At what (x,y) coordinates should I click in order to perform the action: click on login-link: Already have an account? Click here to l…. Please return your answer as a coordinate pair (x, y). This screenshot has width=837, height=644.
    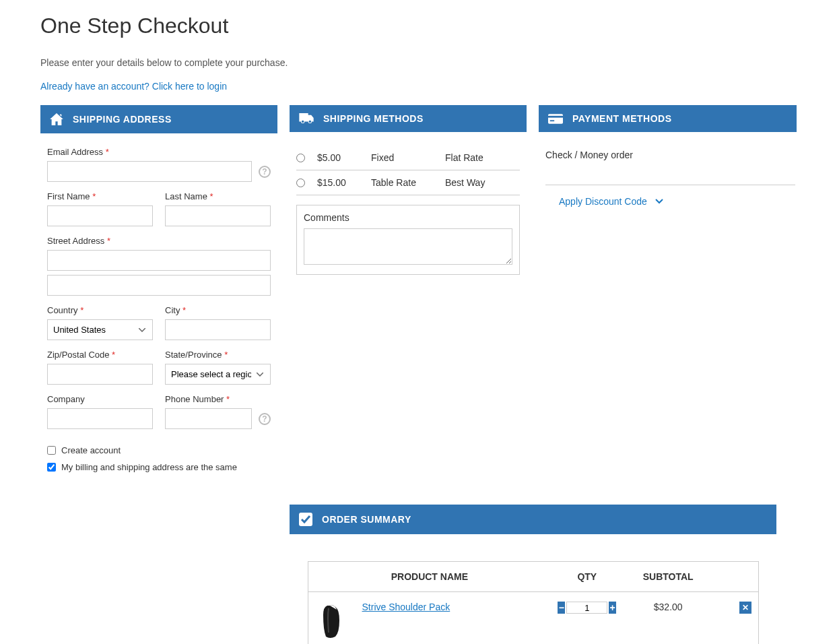
    Looking at the image, I should click on (133, 86).